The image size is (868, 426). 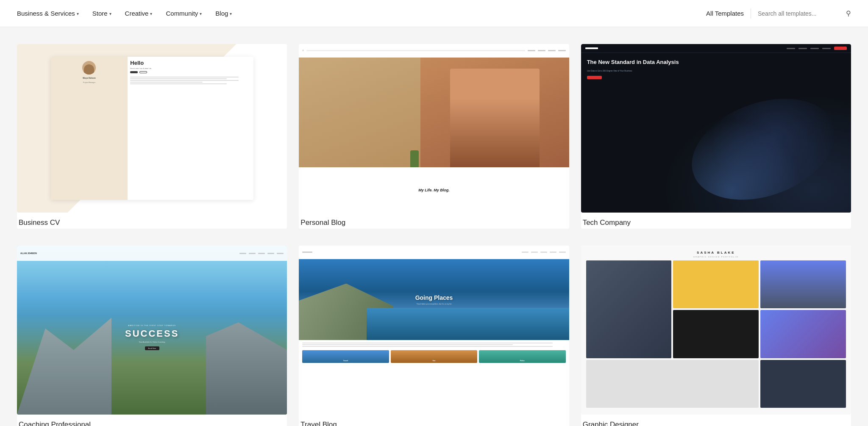 What do you see at coordinates (658, 71) in the screenshot?
I see `tech-sub: Use Data to Get a 360-Degree View of You…` at bounding box center [658, 71].